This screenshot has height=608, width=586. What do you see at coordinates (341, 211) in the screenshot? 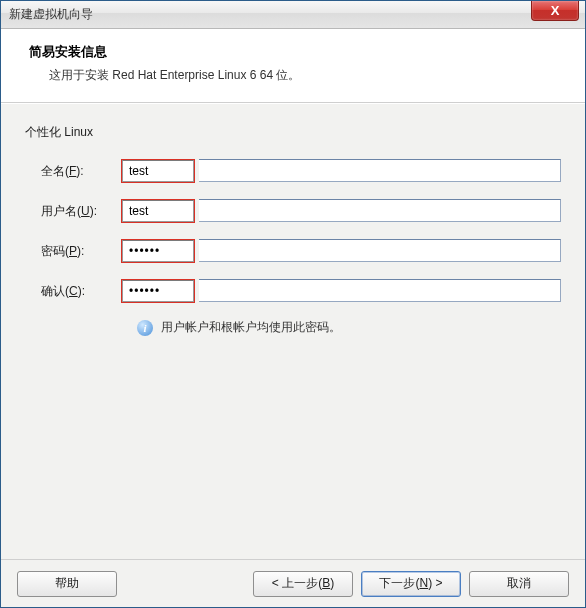
I see `input-wrap-username` at bounding box center [341, 211].